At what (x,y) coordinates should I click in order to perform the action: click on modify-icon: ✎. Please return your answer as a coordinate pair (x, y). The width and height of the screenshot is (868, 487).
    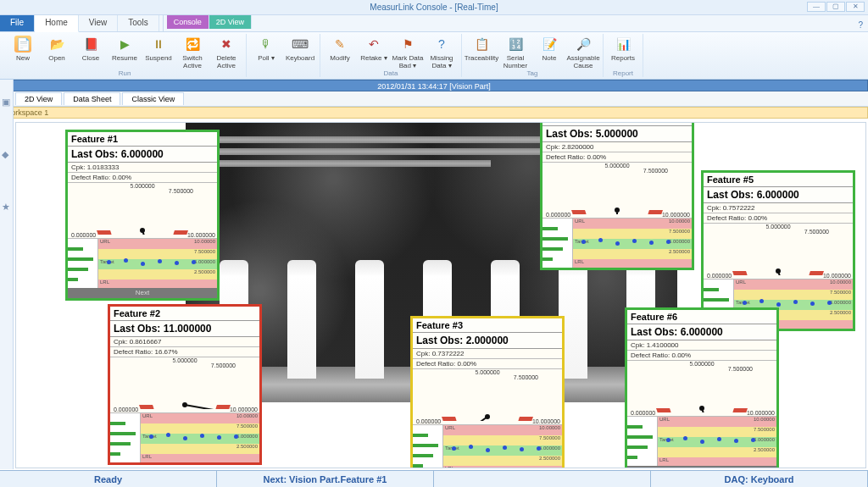
    Looking at the image, I should click on (340, 44).